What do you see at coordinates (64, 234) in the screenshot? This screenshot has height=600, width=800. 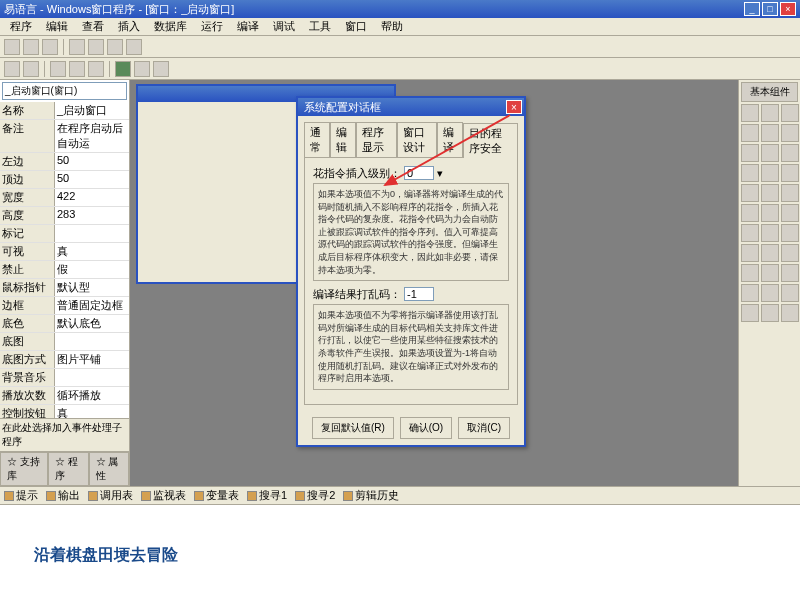 I see `property-row: 标记` at bounding box center [64, 234].